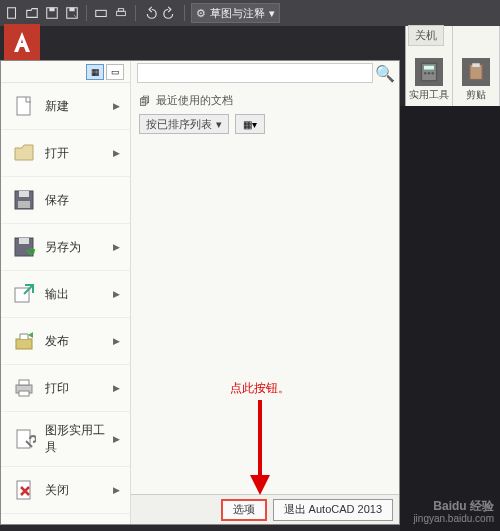 Image resolution: width=500 pixels, height=531 pixels. What do you see at coordinates (255, 73) in the screenshot?
I see `search-input` at bounding box center [255, 73].